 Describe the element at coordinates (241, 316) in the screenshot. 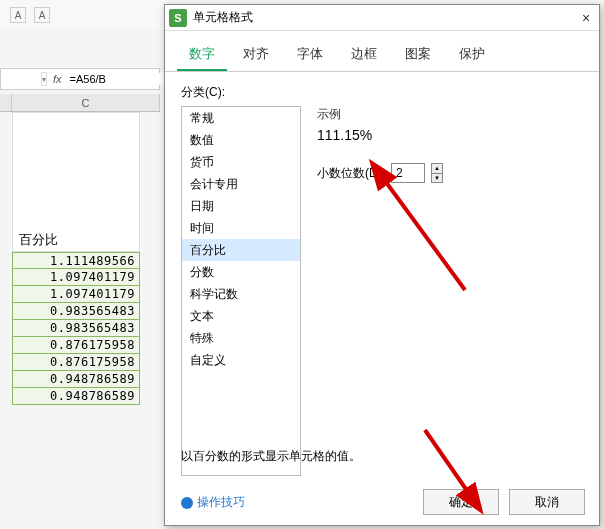

I see `category-item: 文本` at that location.